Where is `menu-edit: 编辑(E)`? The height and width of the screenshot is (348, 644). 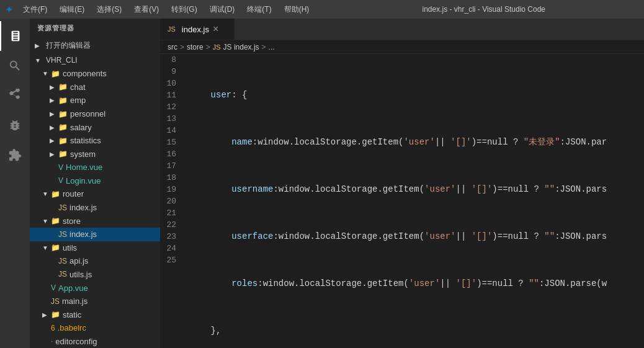 menu-edit: 编辑(E) is located at coordinates (72, 9).